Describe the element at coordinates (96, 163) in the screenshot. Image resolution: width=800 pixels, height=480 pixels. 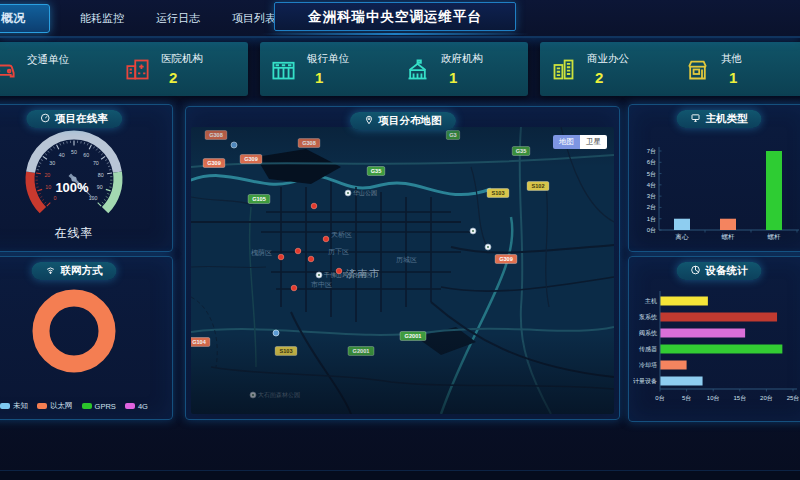
I see `svg-text: 70` at that location.